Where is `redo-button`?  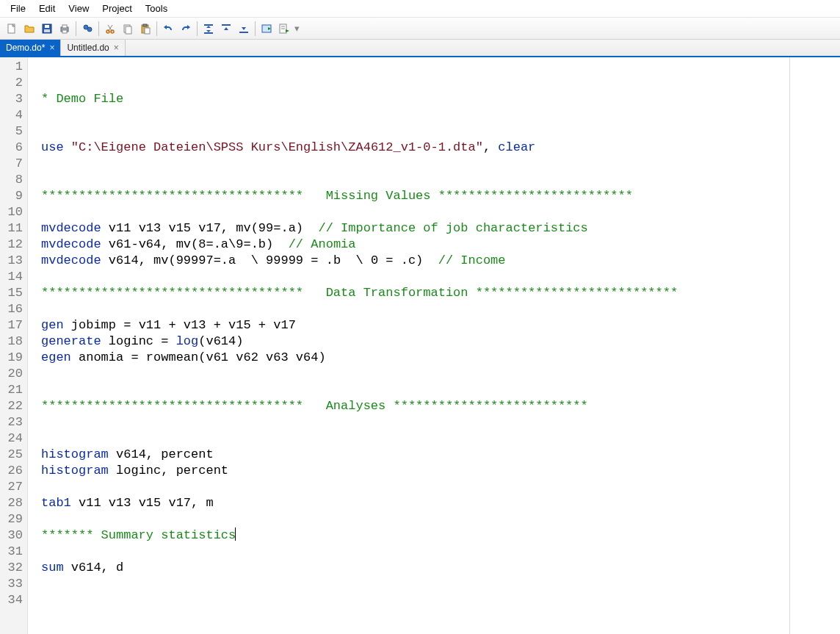 redo-button is located at coordinates (186, 29).